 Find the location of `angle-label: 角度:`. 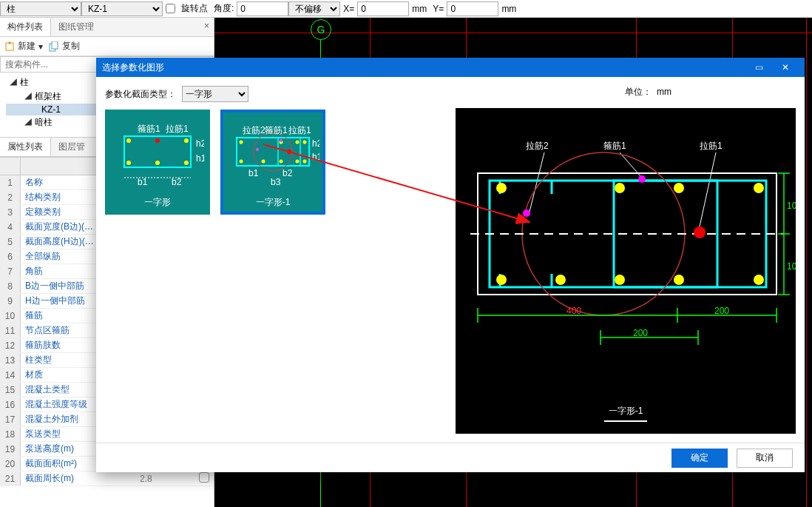

angle-label: 角度: is located at coordinates (223, 9).